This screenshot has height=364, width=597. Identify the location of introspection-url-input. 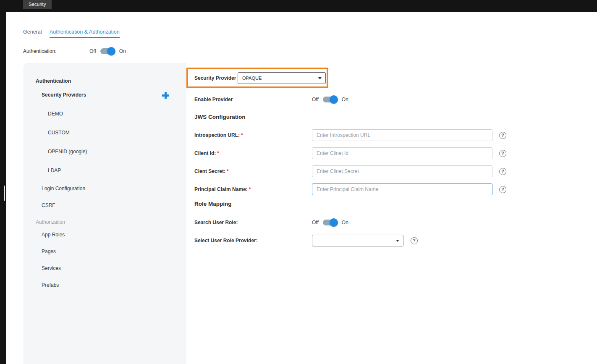
(402, 135).